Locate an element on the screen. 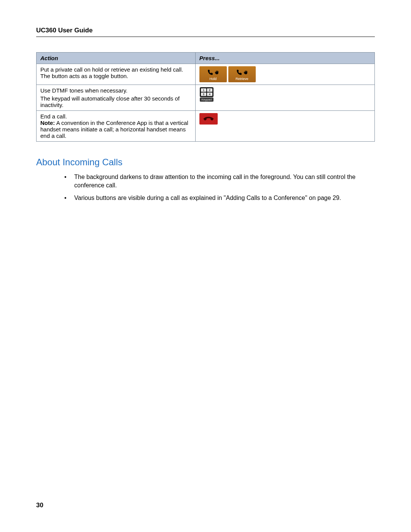 The width and height of the screenshot is (411, 532). note-label: Note: is located at coordinates (48, 123).